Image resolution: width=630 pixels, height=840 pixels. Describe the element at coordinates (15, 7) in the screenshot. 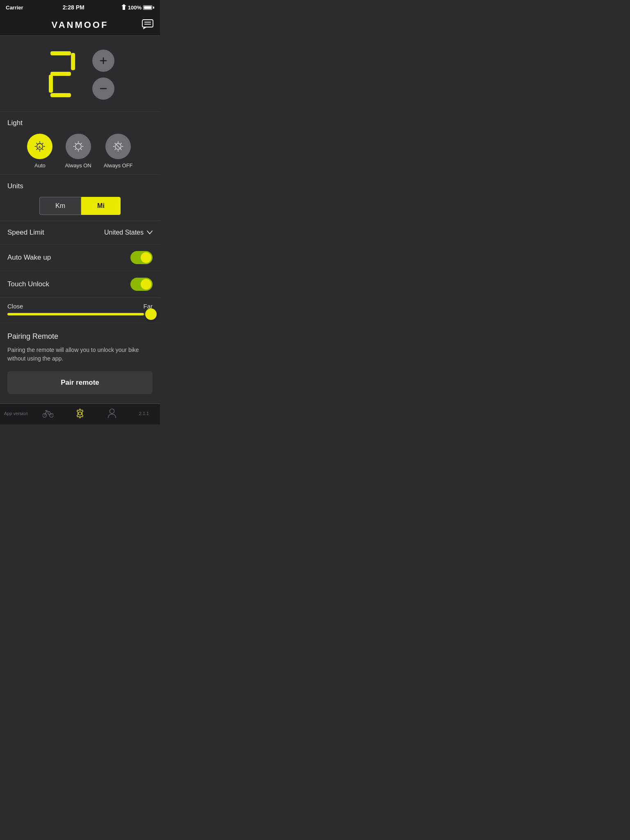

I see `carrier-label: Carrier` at that location.